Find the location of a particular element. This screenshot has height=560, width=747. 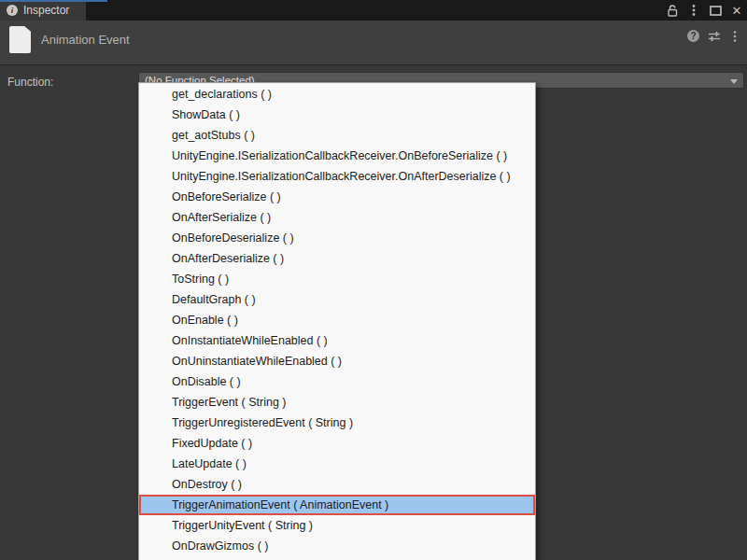

dropdown-item: OnAfterSerialize ( ) is located at coordinates (337, 217).